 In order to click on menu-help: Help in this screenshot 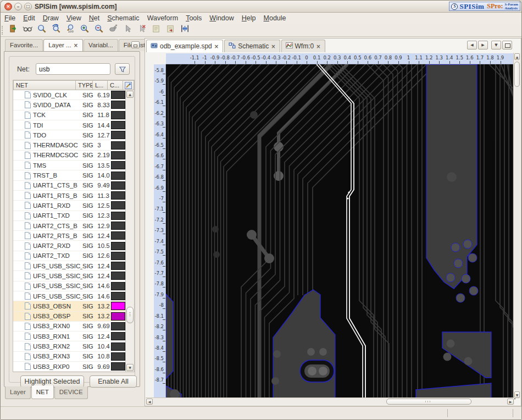, I will do `click(249, 18)`.